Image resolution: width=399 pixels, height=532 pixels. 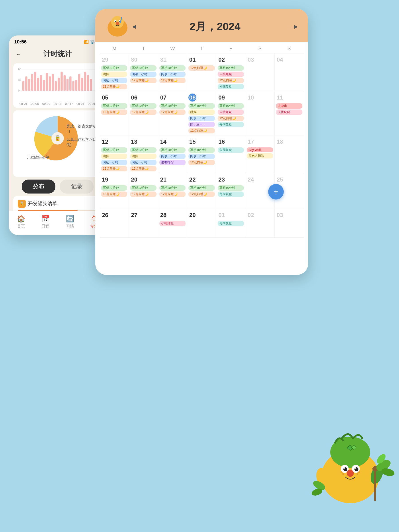 What do you see at coordinates (289, 154) in the screenshot?
I see `cal-day-18: 18` at bounding box center [289, 154].